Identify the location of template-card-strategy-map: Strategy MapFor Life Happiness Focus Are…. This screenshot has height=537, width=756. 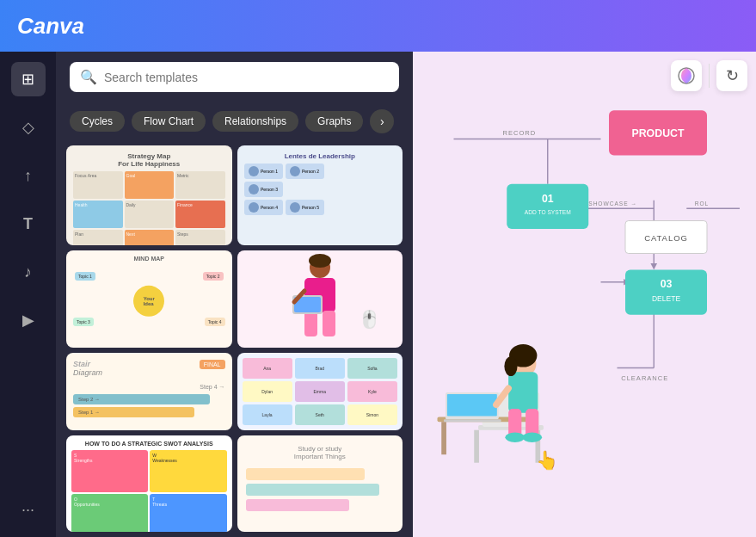
(150, 195).